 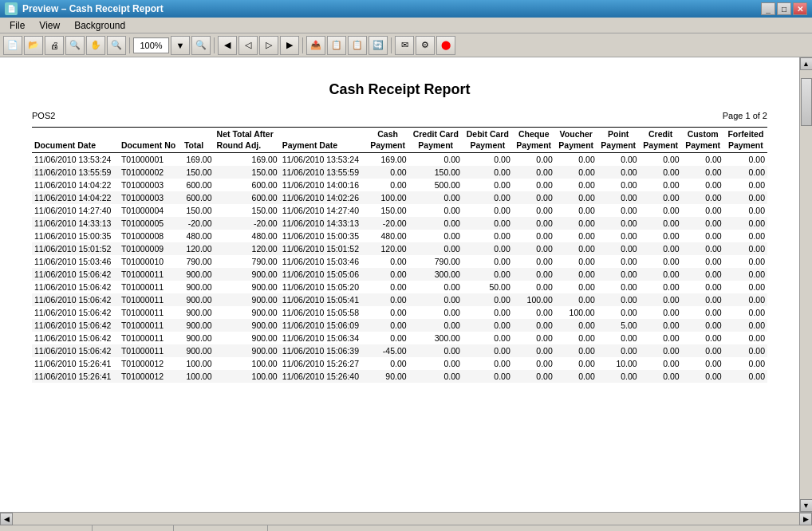 What do you see at coordinates (806, 505) in the screenshot?
I see `scroll-down-button: ▼` at bounding box center [806, 505].